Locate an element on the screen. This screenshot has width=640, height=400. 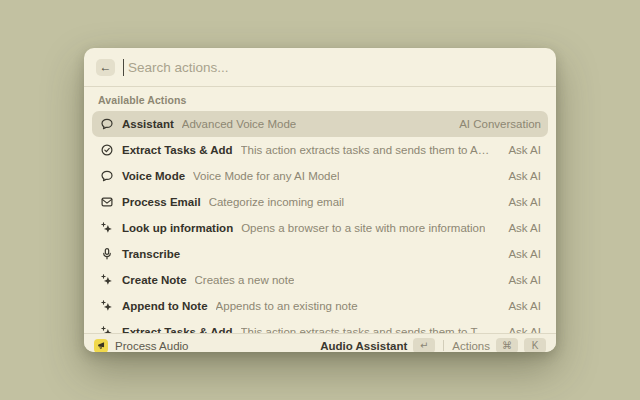
action-subtitle: Appends to an existing note is located at coordinates (287, 306).